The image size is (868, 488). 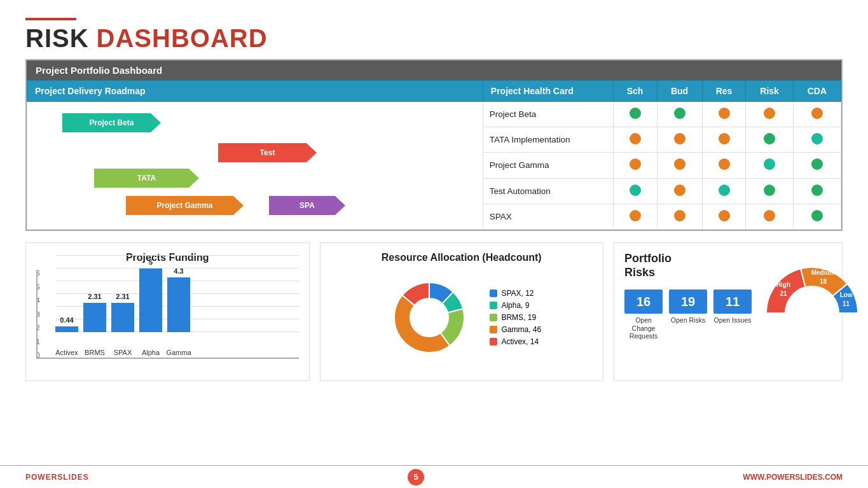 What do you see at coordinates (783, 294) in the screenshot?
I see `gauge-label: 21` at bounding box center [783, 294].